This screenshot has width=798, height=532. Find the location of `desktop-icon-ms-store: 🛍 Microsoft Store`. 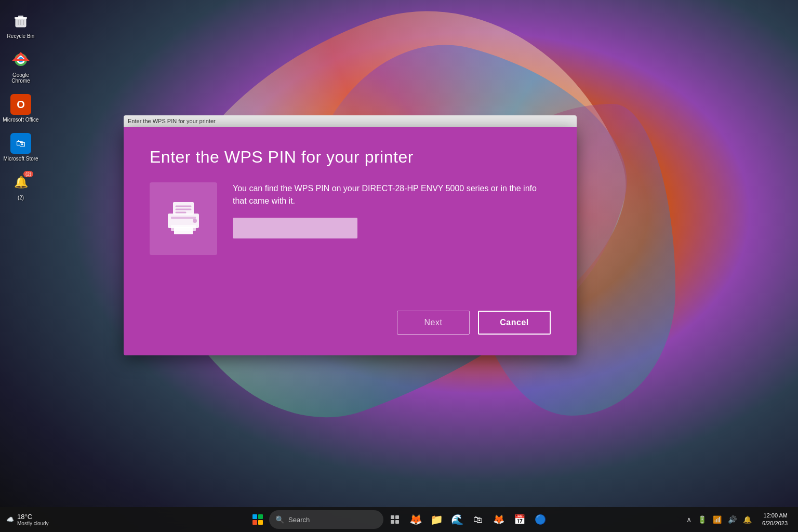

desktop-icon-ms-store: 🛍 Microsoft Store is located at coordinates (21, 148).